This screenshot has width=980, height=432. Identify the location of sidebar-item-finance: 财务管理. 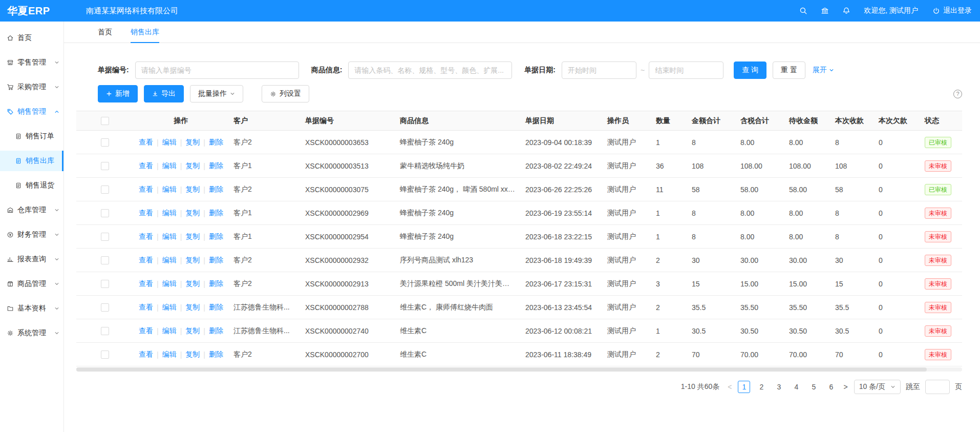
(32, 235).